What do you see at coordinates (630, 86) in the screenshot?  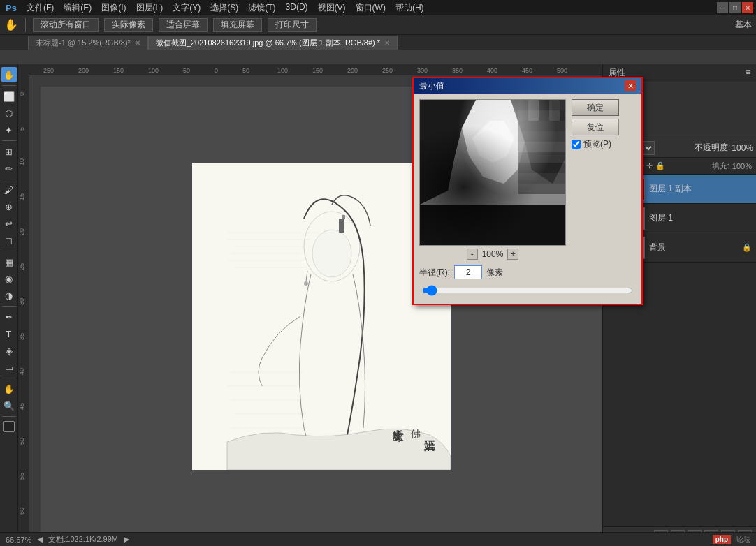 I see `dialog-close-button: ✕` at bounding box center [630, 86].